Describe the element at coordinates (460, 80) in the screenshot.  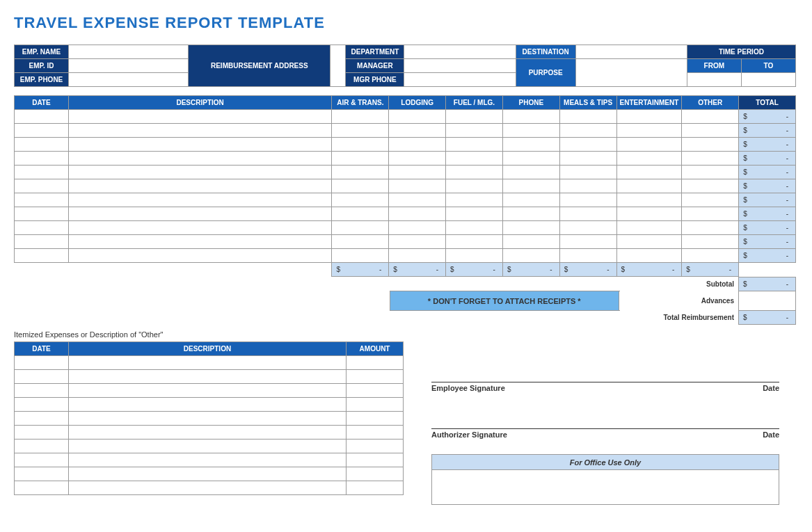
I see `input-mgr-phone` at that location.